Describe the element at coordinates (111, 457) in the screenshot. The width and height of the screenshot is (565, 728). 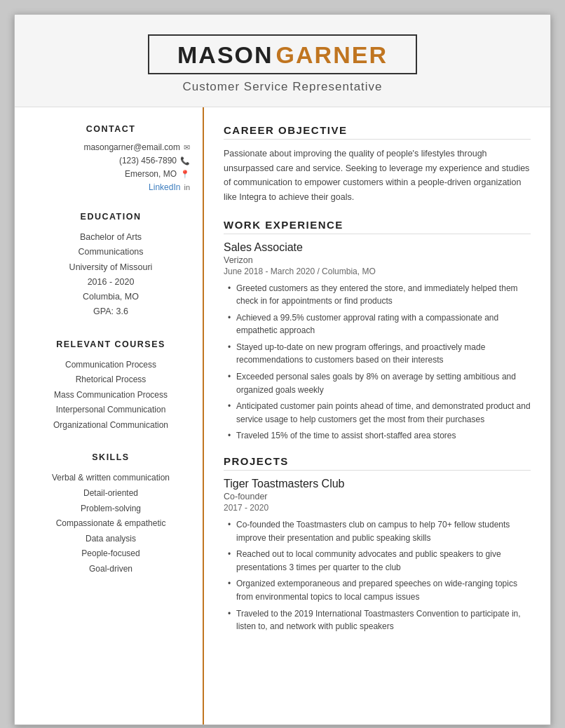
I see `skills-heading: SKILLS` at that location.